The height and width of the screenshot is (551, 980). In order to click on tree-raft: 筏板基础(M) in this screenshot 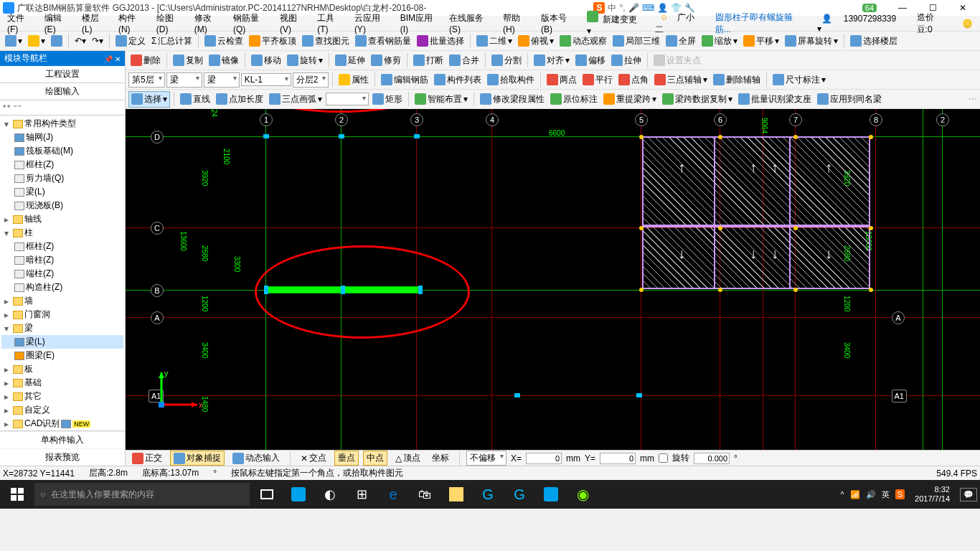, I will do `click(62, 151)`.